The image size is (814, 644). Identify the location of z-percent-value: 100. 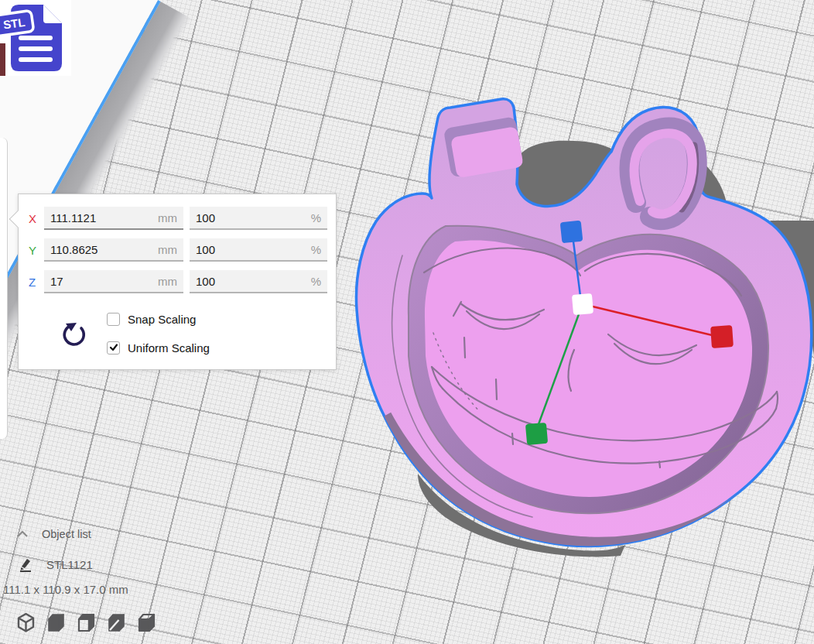
(206, 282).